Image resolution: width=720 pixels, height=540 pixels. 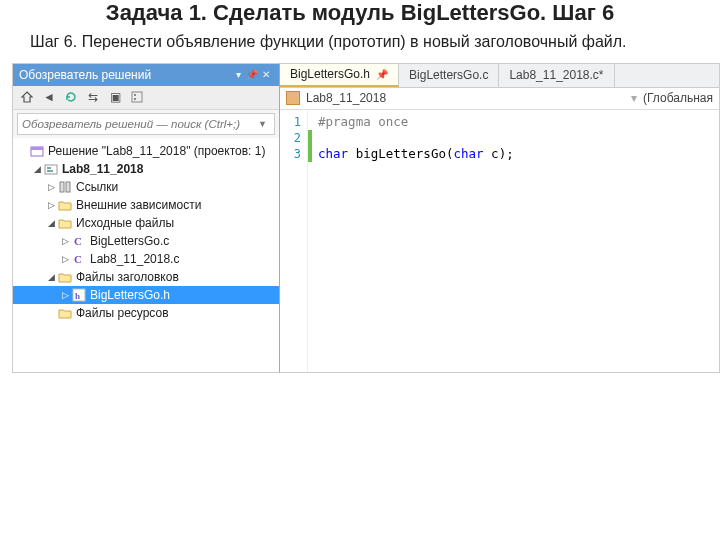 I want to click on solution-icon, so click(x=37, y=151).